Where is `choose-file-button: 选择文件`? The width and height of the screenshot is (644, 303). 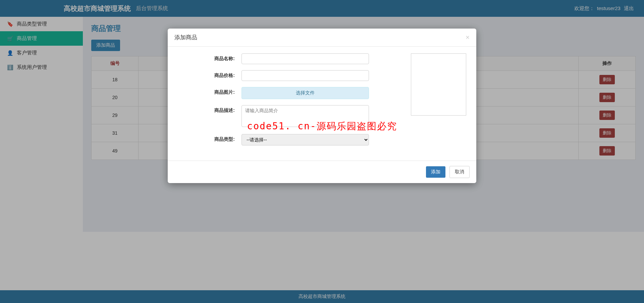
choose-file-button: 选择文件 is located at coordinates (305, 93).